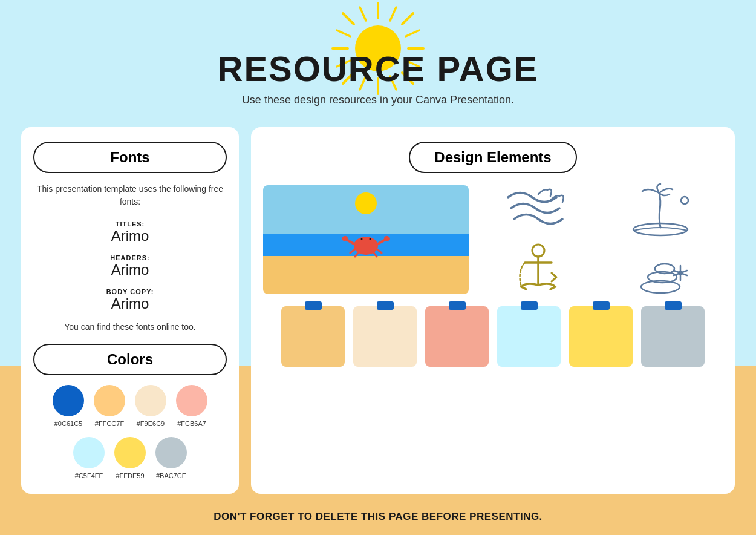  What do you see at coordinates (109, 424) in the screenshot?
I see `swatch-label-orange: #FFCC7F` at bounding box center [109, 424].